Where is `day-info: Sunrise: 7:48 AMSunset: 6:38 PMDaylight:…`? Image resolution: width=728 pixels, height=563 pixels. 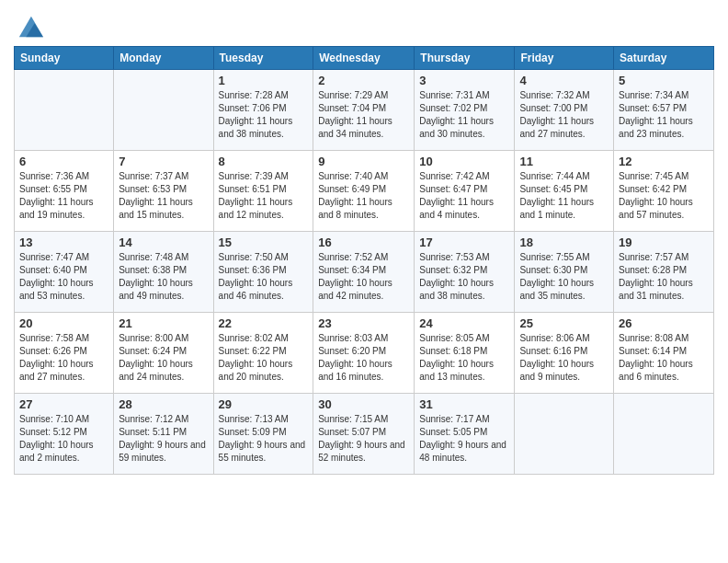
day-info: Sunrise: 7:48 AMSunset: 6:38 PMDaylight:… is located at coordinates (164, 277).